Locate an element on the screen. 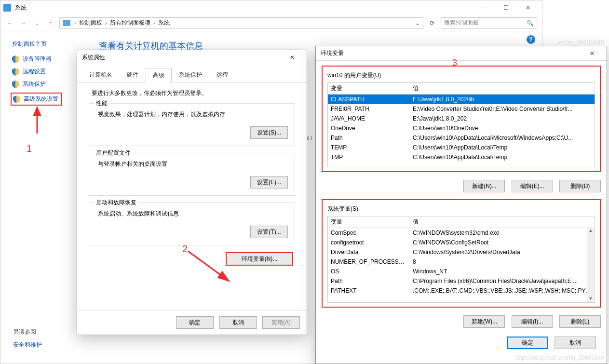 The width and height of the screenshot is (609, 364). table-row: JAVA_HOMEE:\Java\jdk1.8.0_202 is located at coordinates (461, 119).